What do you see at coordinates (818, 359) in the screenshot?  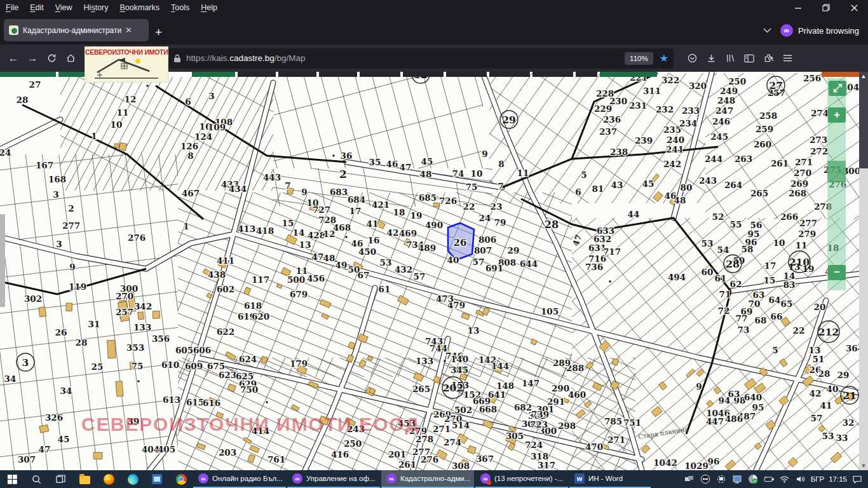 I see `parcel-label: 51` at bounding box center [818, 359].